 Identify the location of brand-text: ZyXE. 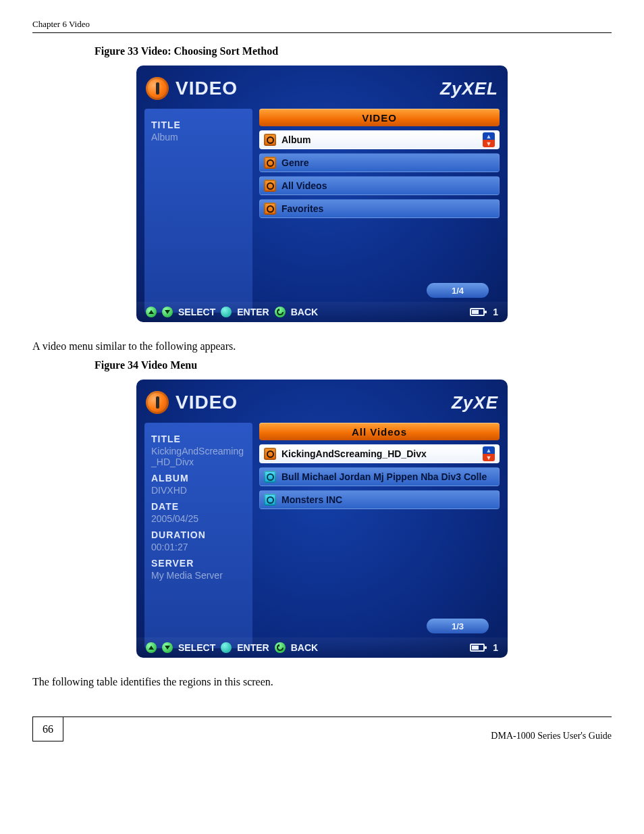
(475, 402).